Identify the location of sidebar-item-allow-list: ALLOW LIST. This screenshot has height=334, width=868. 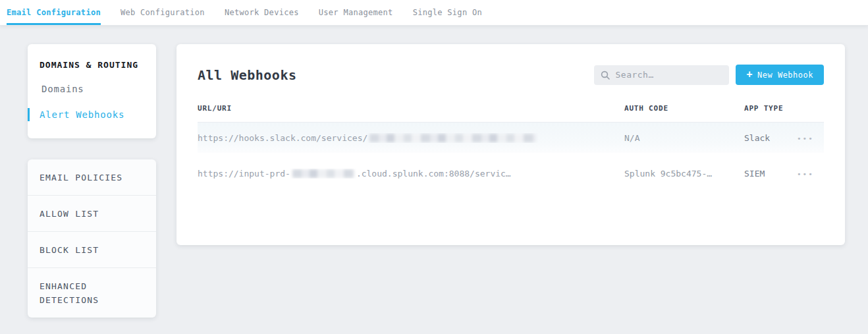
(92, 213).